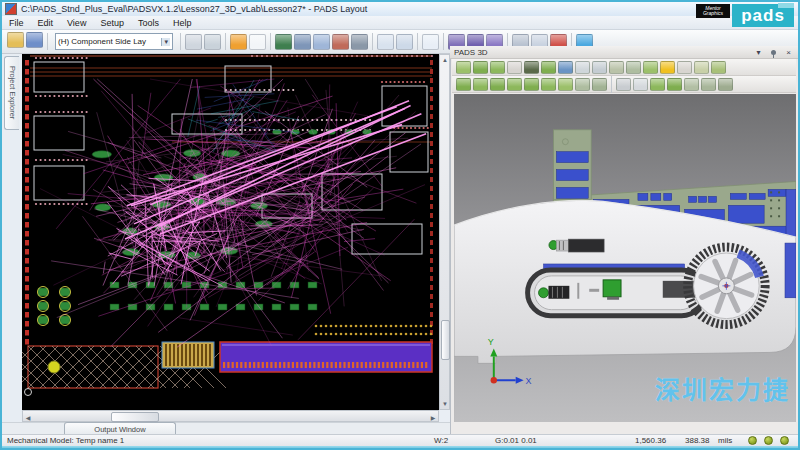  What do you see at coordinates (600, 84) in the screenshot?
I see `rotate-ccw-icon` at bounding box center [600, 84].